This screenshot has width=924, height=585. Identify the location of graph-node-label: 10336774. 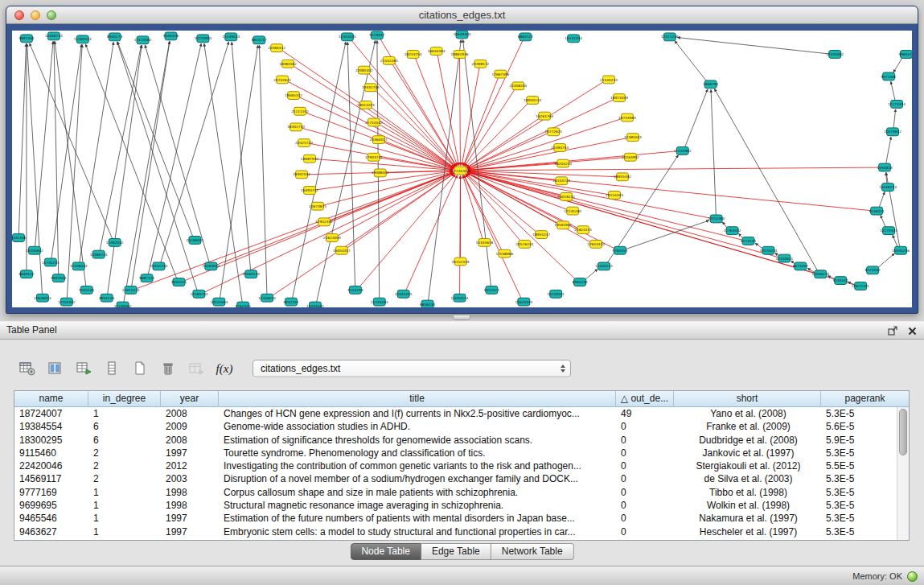
(54, 35).